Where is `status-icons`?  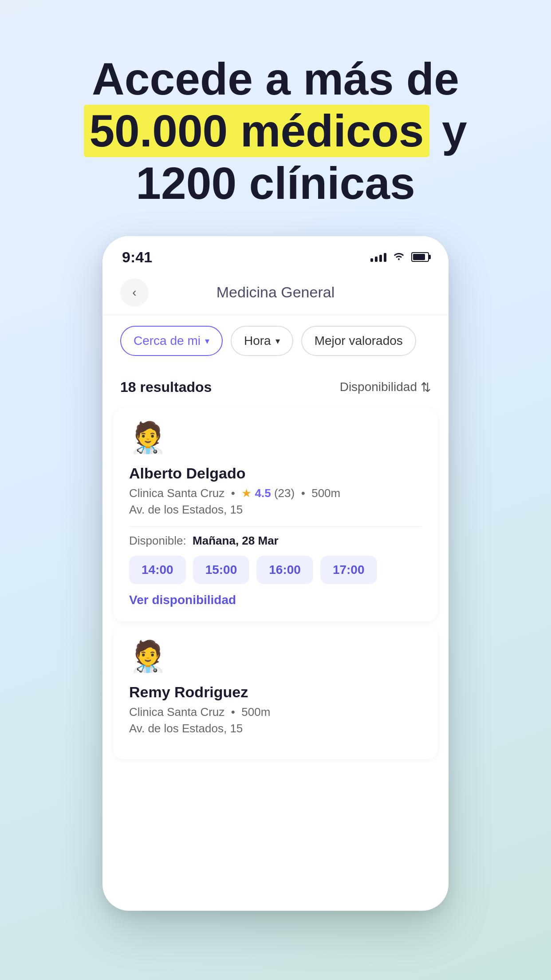
status-icons is located at coordinates (400, 257).